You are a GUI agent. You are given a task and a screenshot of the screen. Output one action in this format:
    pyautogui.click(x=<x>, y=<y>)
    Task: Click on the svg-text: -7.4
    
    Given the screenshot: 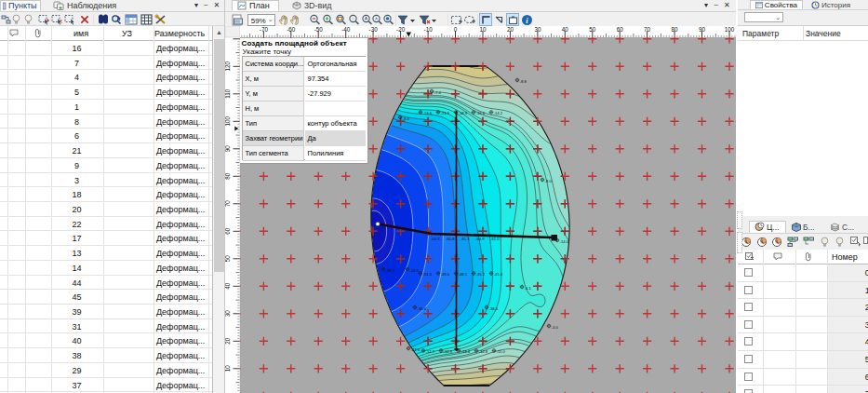 What is the action you would take?
    pyautogui.click(x=438, y=93)
    